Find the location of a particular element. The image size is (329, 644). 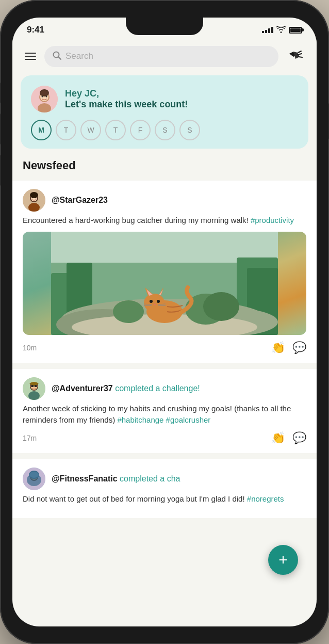

post-action-label: completed a challenge! is located at coordinates (158, 388).